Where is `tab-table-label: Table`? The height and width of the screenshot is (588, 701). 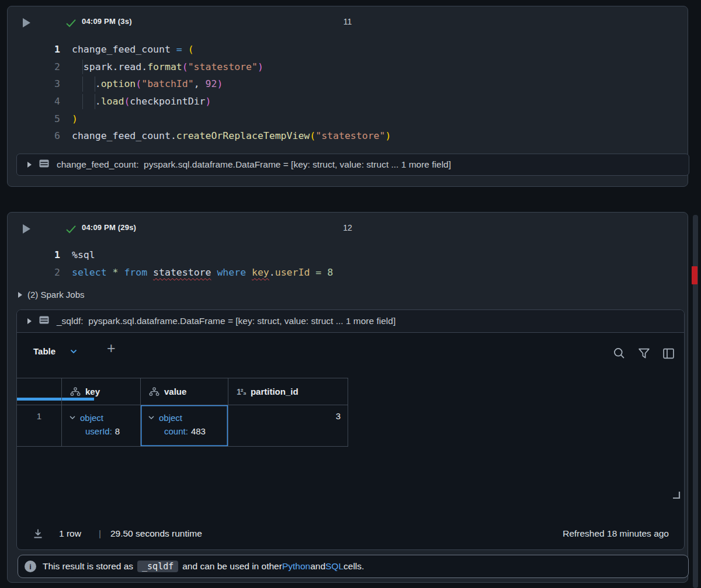 tab-table-label: Table is located at coordinates (44, 352).